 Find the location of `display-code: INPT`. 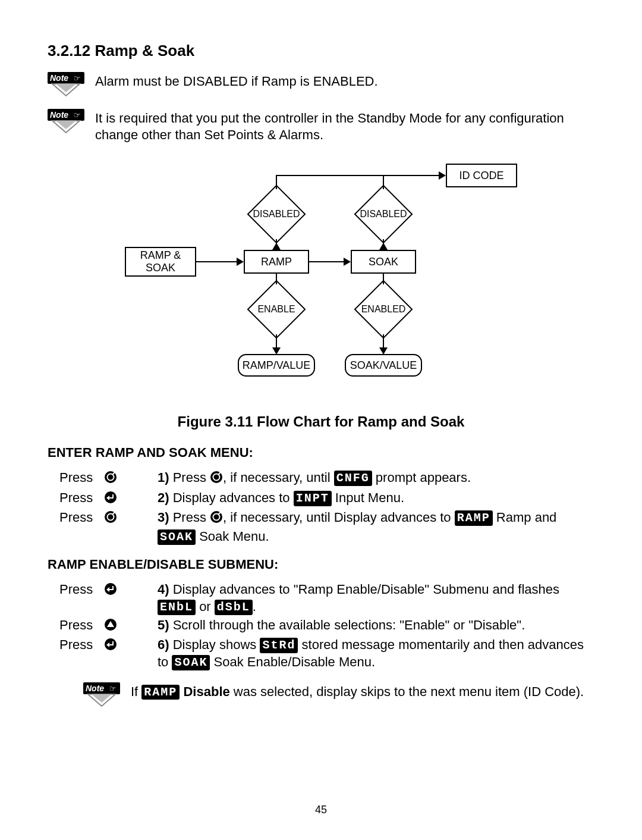

display-code: INPT is located at coordinates (313, 499).